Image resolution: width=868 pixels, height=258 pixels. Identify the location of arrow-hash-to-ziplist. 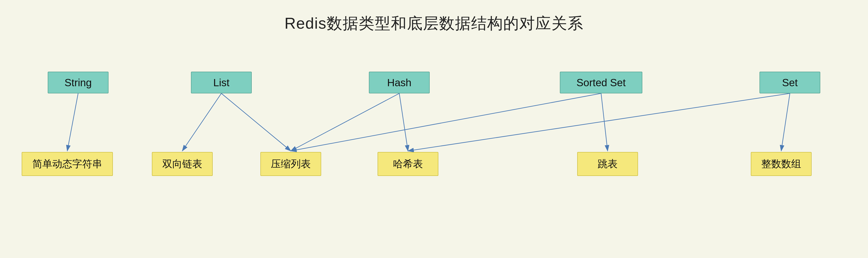
(345, 122).